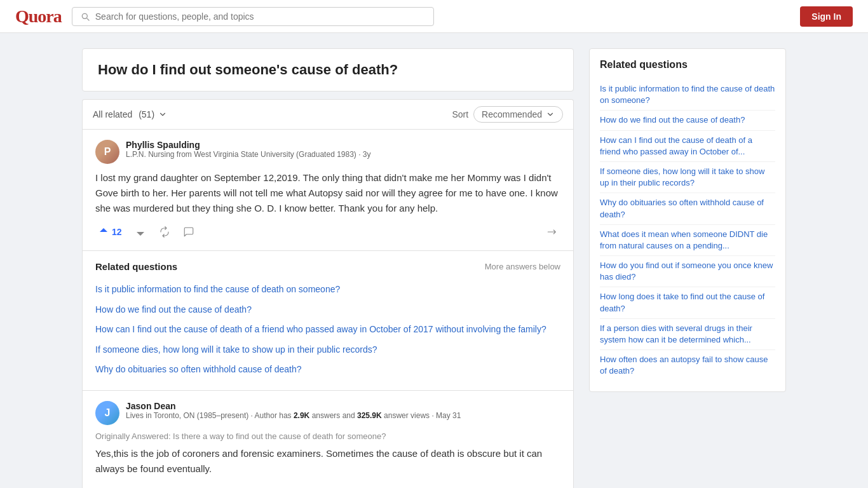  I want to click on jason-author-cred: Lives in Toronto, ON (1985–present) · Au…, so click(343, 416).